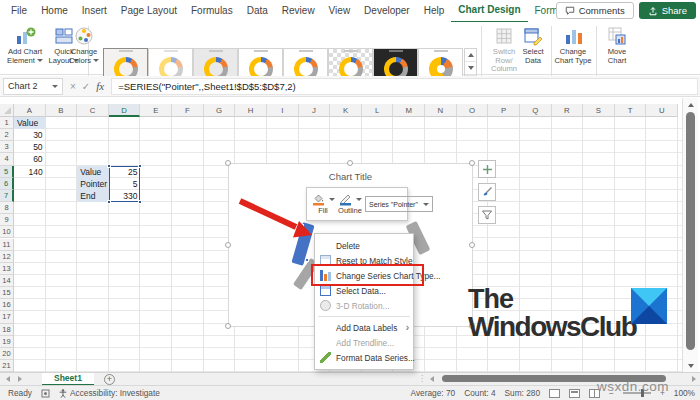  I want to click on row-header-18: 18, so click(7, 330).